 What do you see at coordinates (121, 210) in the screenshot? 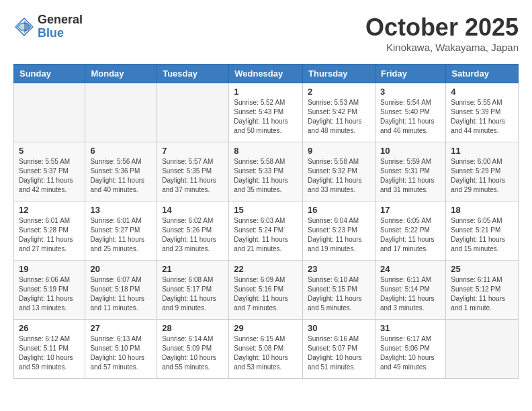
I see `day-number: 13` at bounding box center [121, 210].